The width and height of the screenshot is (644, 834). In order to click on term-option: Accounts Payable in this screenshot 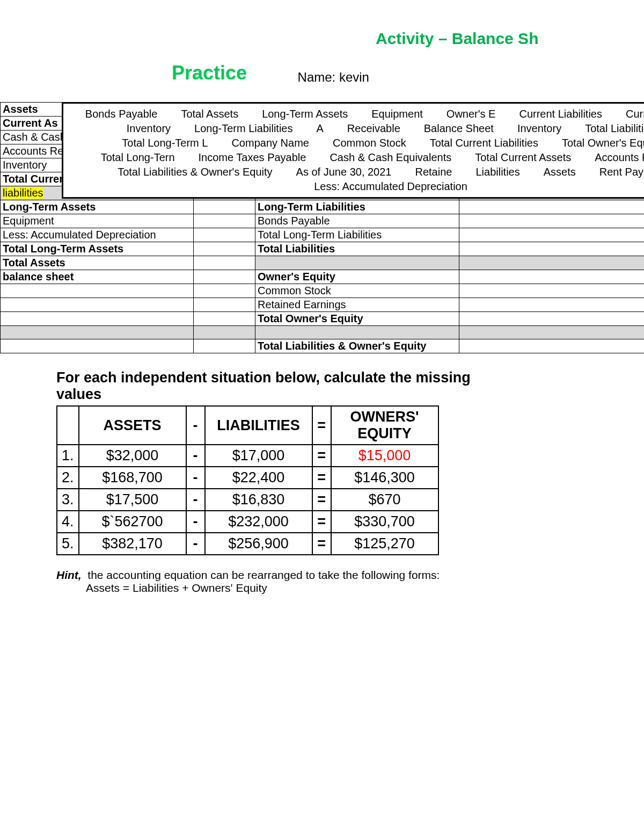, I will do `click(619, 158)`.